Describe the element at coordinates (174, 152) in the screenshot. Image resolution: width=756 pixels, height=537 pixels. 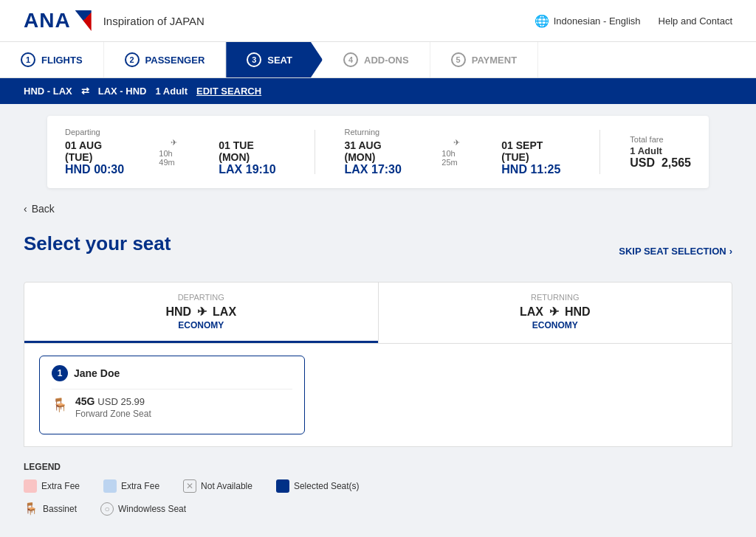
I see `duration1: ✈ 10h 49m` at that location.